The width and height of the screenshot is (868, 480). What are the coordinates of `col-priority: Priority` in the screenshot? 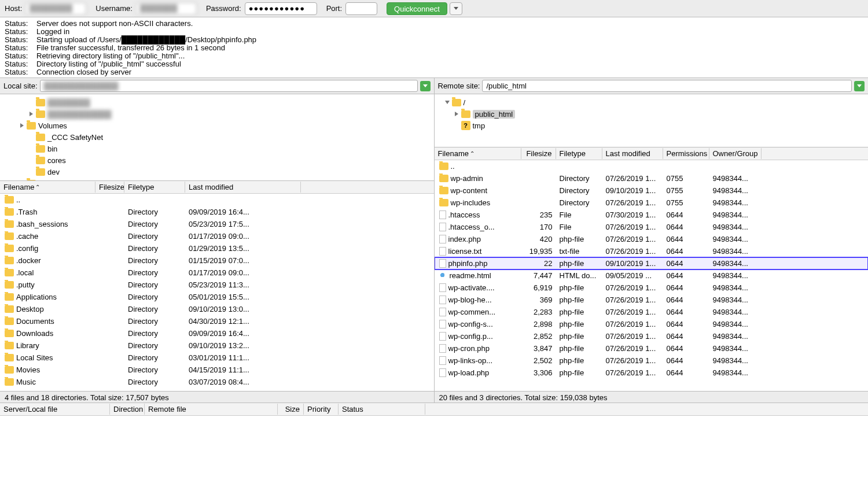 It's located at (321, 409).